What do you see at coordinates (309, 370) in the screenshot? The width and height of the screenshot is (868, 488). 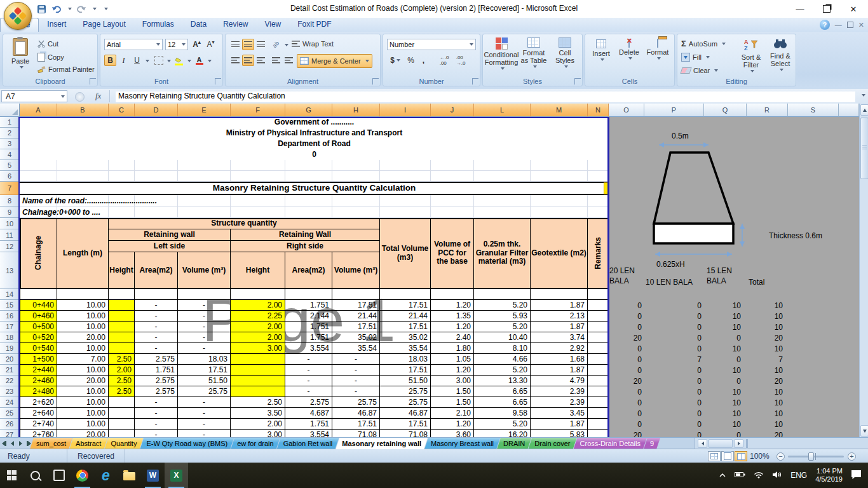 I see `cell-G21: -` at bounding box center [309, 370].